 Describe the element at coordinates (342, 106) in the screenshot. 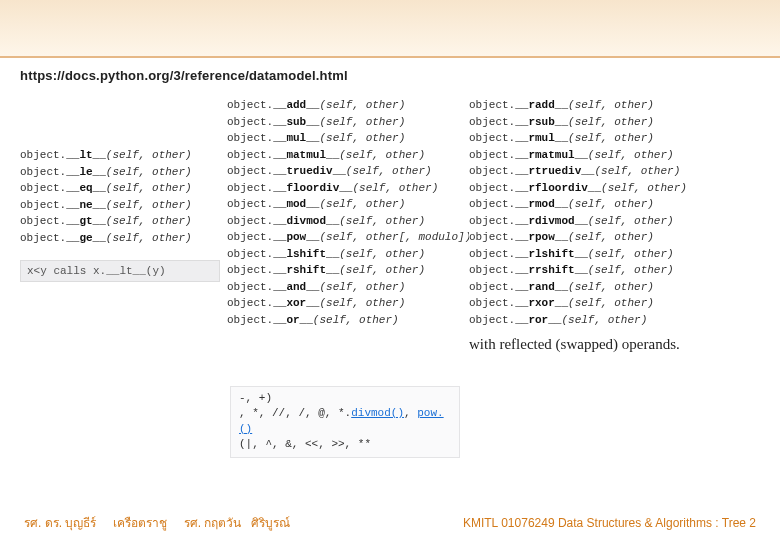

I see `method-line: object.__add__(self, other)` at that location.